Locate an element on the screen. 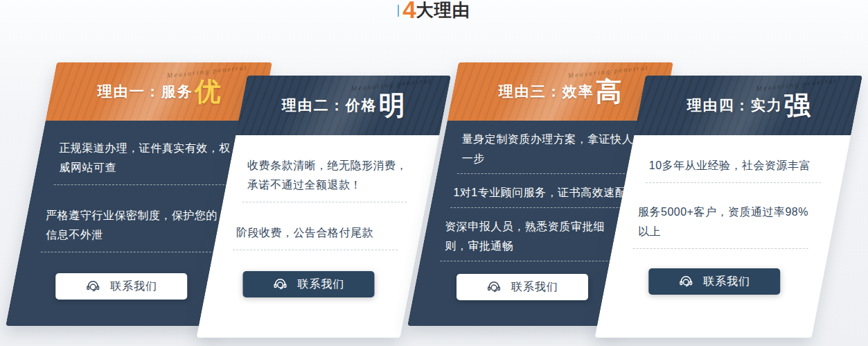 The width and height of the screenshot is (868, 346). card-3-item: 1对1专业顾问服务，证书高效速配 is located at coordinates (540, 193).